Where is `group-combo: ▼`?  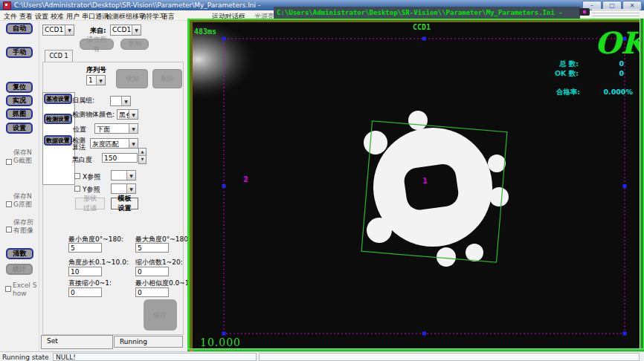
group-combo: ▼ is located at coordinates (120, 101).